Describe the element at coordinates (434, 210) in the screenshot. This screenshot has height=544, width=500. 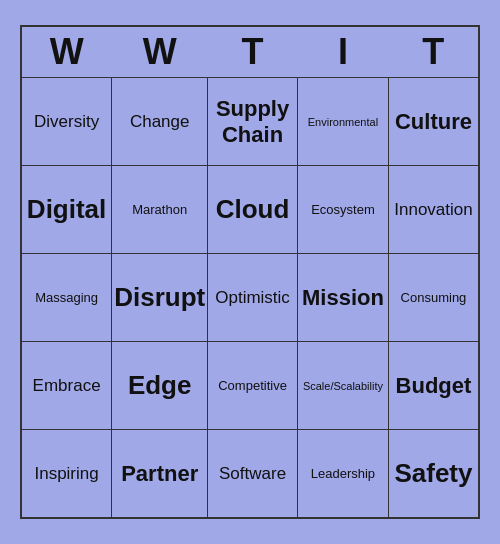
I see `grid-cell: Innovation` at that location.